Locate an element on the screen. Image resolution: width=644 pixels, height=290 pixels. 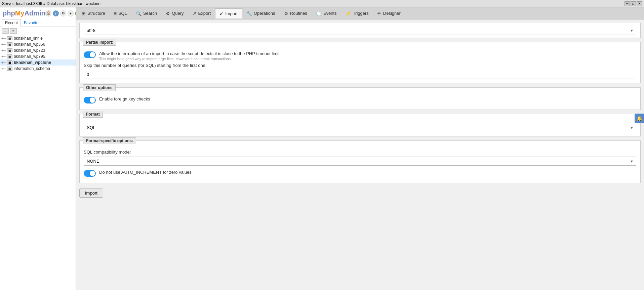
charset-select-wrapper: utf-8 ▼ is located at coordinates (360, 30).